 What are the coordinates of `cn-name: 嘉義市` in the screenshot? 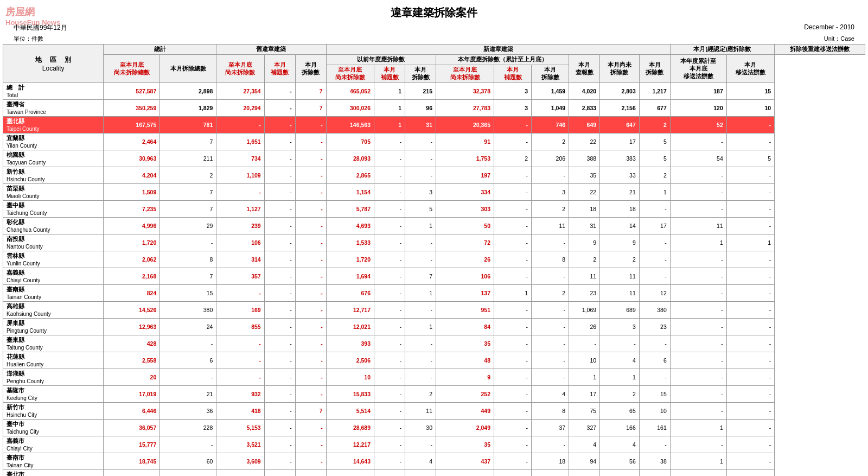 It's located at (15, 441).